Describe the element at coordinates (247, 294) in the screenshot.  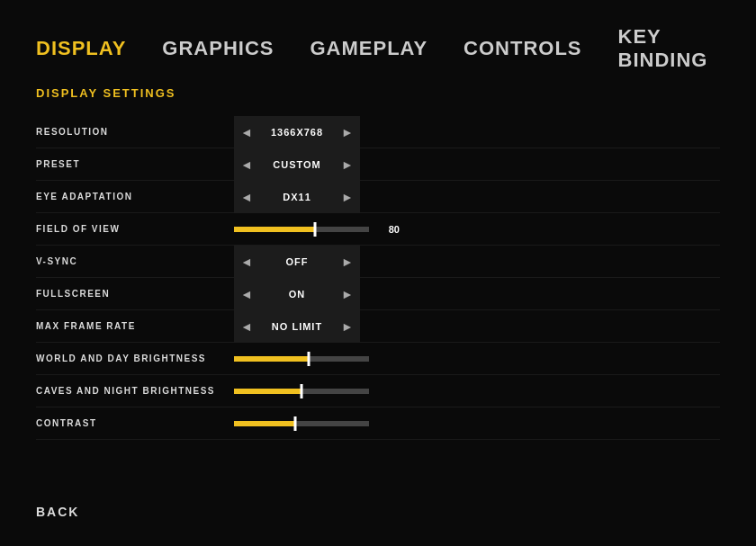
I see `arrow-left-fullscreen: ◄` at that location.